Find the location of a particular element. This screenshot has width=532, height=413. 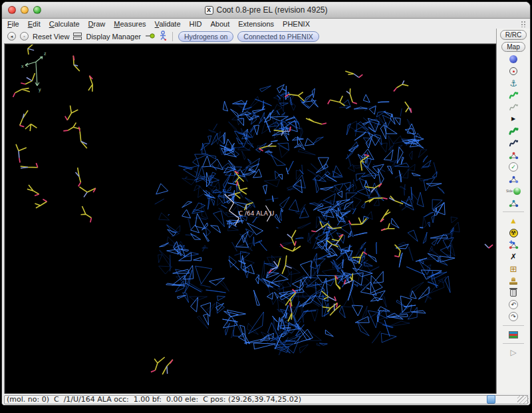

anchor-icon: ⚓ is located at coordinates (513, 83).